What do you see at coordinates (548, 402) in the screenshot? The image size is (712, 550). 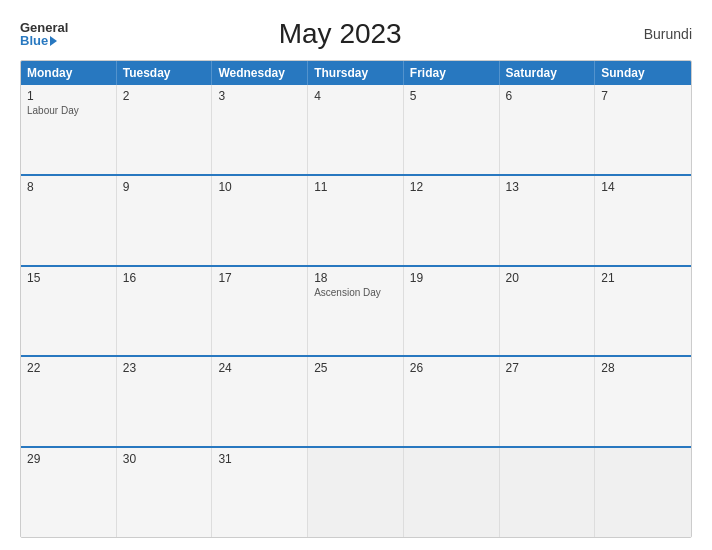 I see `table-row: 27` at bounding box center [548, 402].